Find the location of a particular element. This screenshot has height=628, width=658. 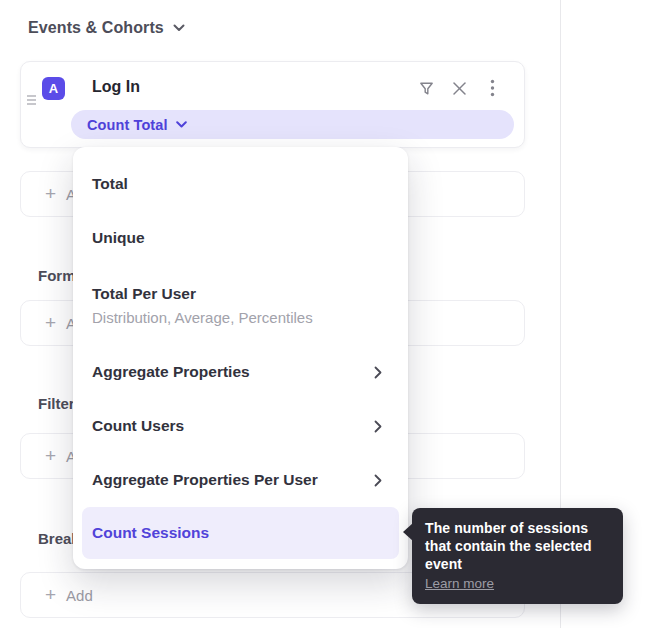

menu-item-sublabel: Distribution, Average, Percentiles is located at coordinates (202, 318).